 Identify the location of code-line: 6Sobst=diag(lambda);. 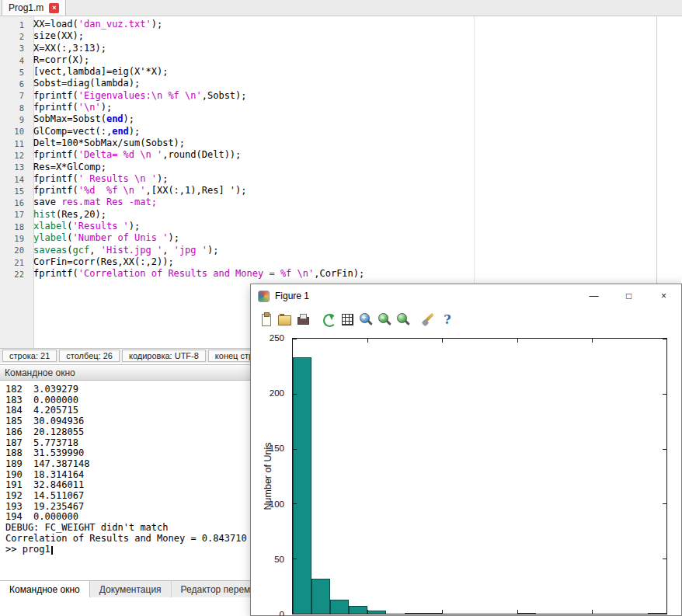
(328, 84).